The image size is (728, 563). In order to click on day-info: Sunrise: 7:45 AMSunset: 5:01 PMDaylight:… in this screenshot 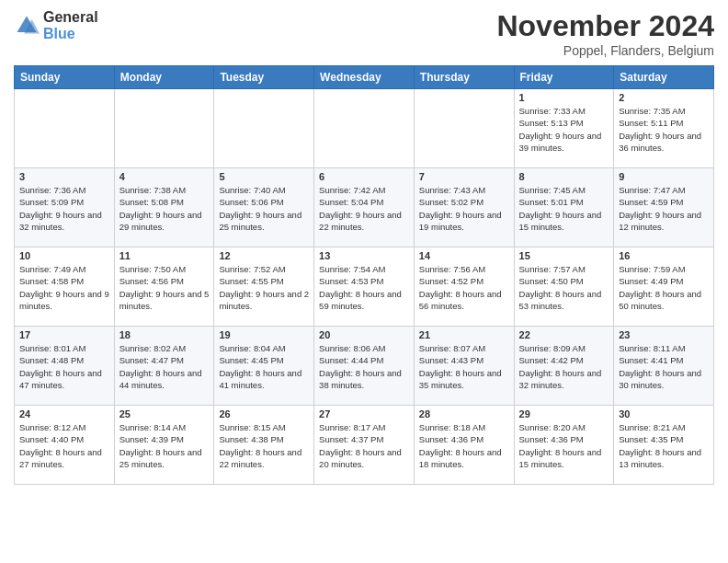, I will do `click(561, 208)`.